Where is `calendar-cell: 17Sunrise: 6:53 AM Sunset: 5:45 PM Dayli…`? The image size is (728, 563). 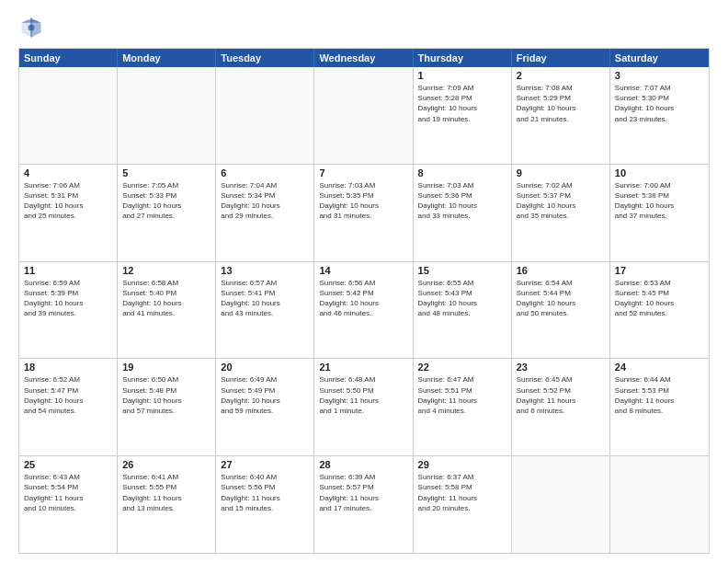
calendar-cell: 17Sunrise: 6:53 AM Sunset: 5:45 PM Dayli… is located at coordinates (660, 311).